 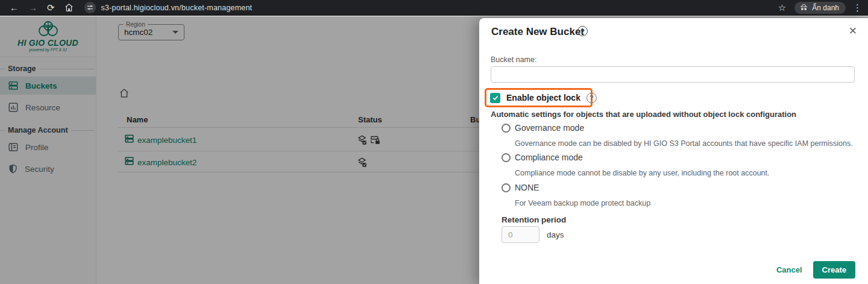 I want to click on forward-icon: →, so click(x=33, y=7).